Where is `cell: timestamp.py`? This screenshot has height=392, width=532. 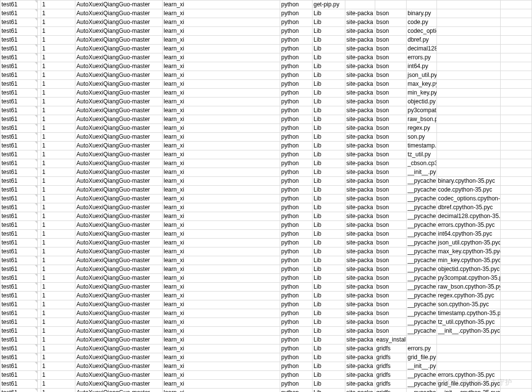 cell: timestamp.py is located at coordinates (422, 146).